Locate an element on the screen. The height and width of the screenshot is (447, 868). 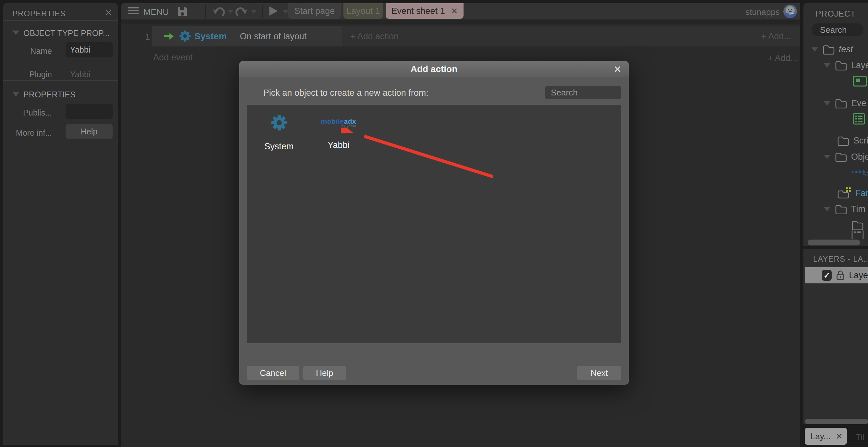
tree-item-label: Tim is located at coordinates (858, 209).